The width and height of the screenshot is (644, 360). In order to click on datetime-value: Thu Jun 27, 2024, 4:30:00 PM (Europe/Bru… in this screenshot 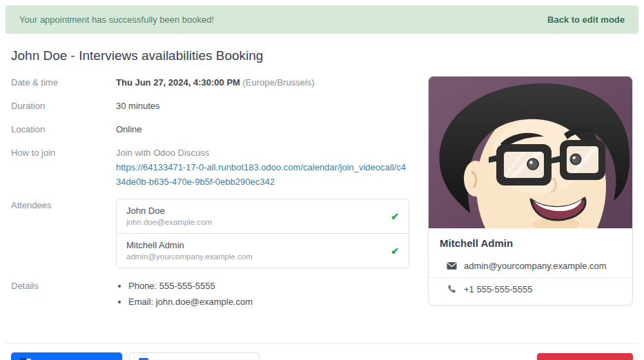, I will do `click(215, 83)`.